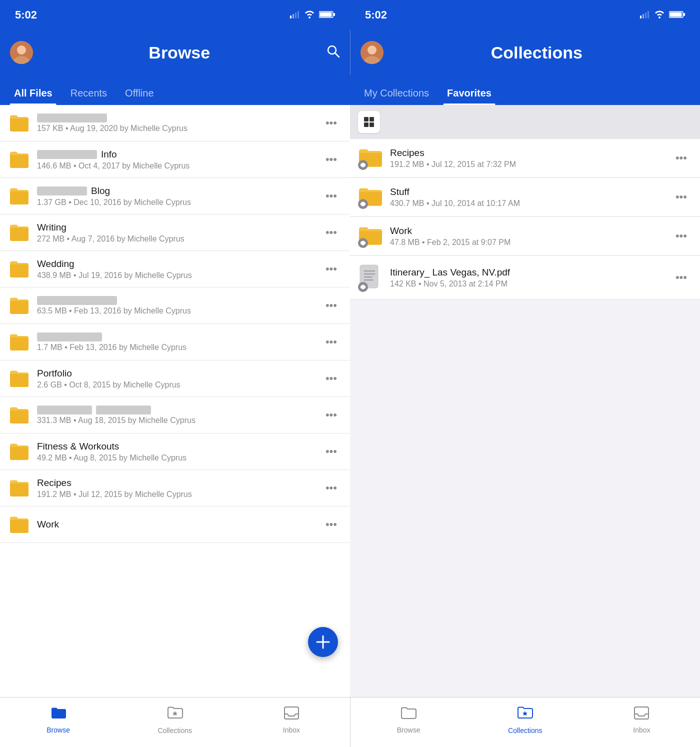 Image resolution: width=700 pixels, height=747 pixels. I want to click on list-item: Recipes 191.2 MB • Jul 12, 2015 by Miche…, so click(175, 488).